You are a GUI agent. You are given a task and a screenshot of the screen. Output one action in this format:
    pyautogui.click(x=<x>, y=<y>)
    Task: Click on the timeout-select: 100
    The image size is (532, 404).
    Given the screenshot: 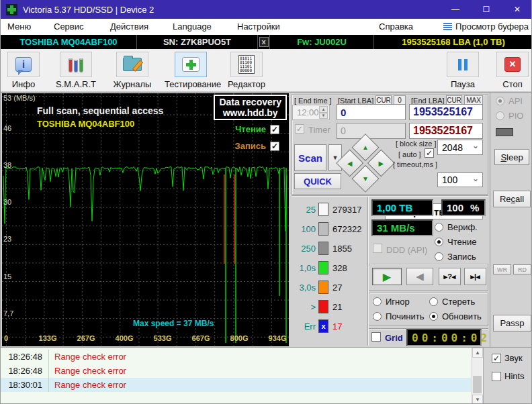 What is the action you would take?
    pyautogui.click(x=460, y=180)
    